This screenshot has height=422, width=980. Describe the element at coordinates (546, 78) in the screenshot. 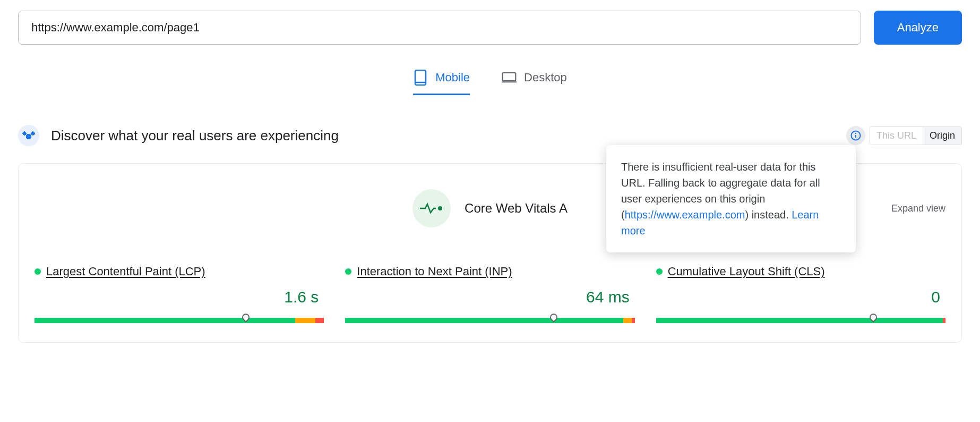

I see `tab-desktop-label: Desktop` at that location.